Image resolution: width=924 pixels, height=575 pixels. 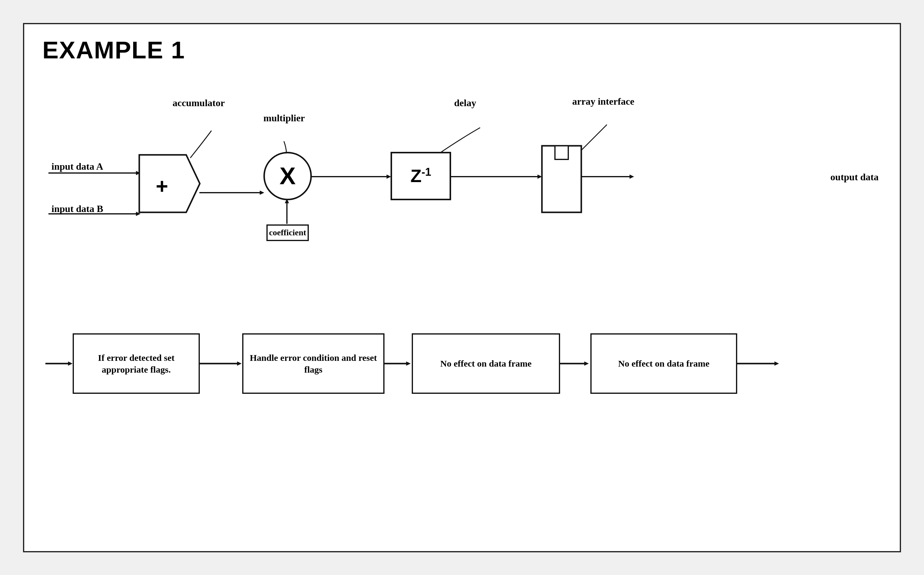 What do you see at coordinates (421, 176) in the screenshot?
I see `delay-box: Z-1` at bounding box center [421, 176].